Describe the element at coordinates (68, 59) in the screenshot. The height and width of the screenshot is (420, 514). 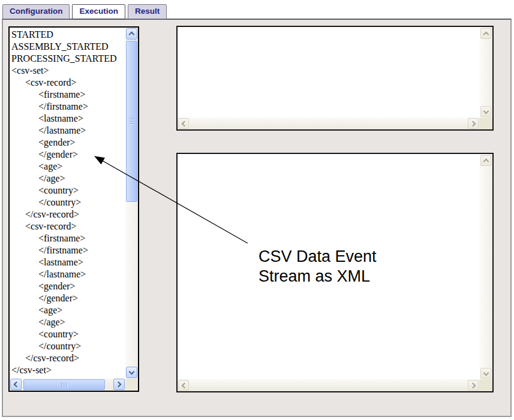
I see `log-line: PROCESSING_STARTED` at that location.